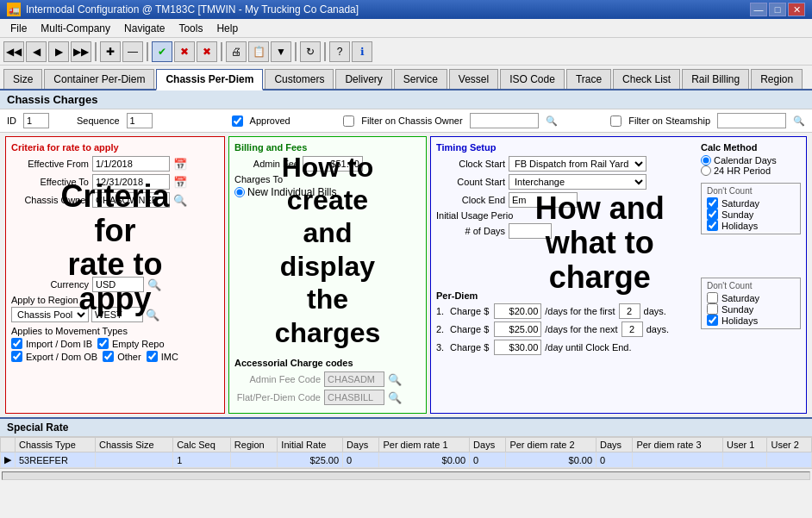 Image resolution: width=812 pixels, height=518 pixels. What do you see at coordinates (364, 79) in the screenshot?
I see `tab-delivery: Delivery` at bounding box center [364, 79].